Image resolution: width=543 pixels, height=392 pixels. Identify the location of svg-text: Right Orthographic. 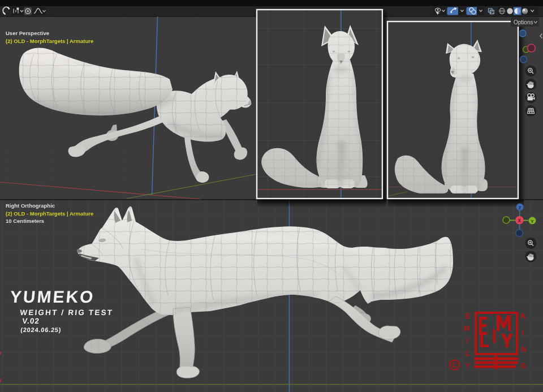
(31, 206).